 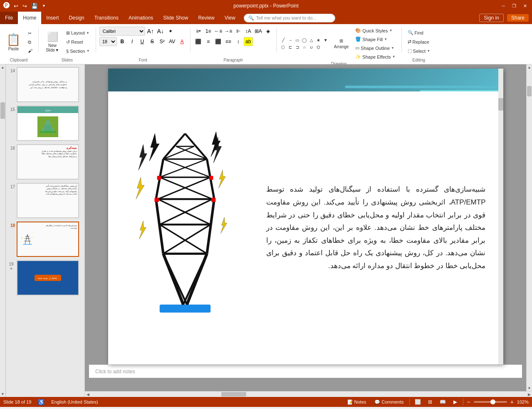 What do you see at coordinates (514, 6) in the screenshot?
I see `restore-button: ❐` at bounding box center [514, 6].